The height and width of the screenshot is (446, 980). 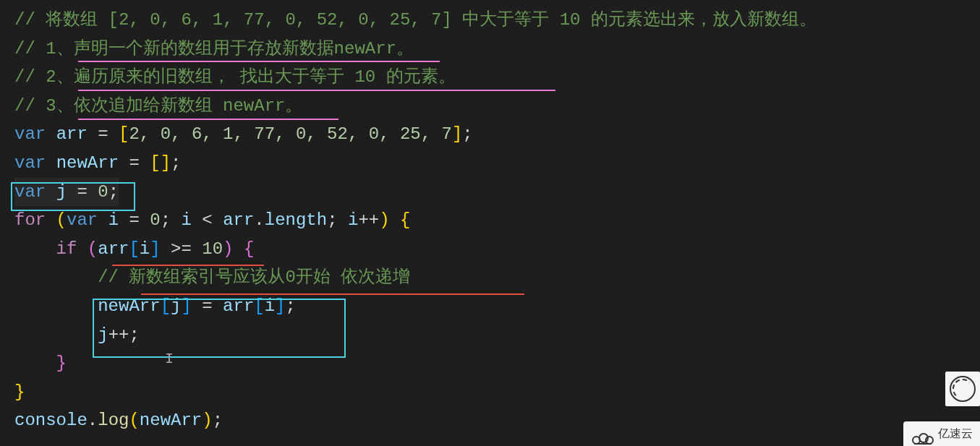 I want to click on code-line-1: // 将数组 [2, 0, 6, 1, 77, 0, 52, 0, 25, 7]…, so click(x=490, y=20).